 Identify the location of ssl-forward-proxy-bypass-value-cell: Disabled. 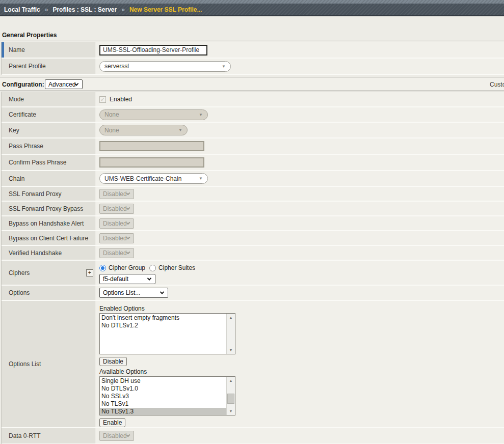
(300, 209).